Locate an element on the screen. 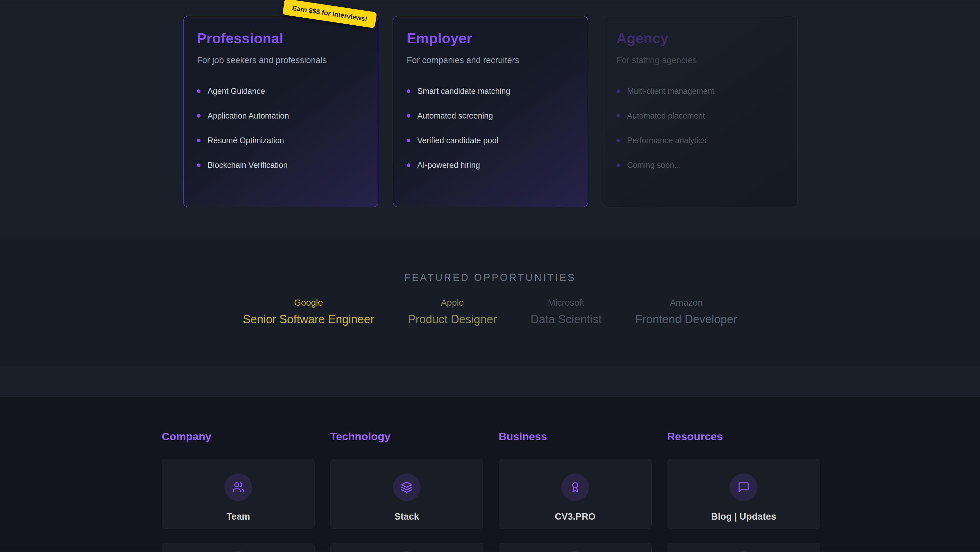 The image size is (980, 552). plan-feature: Automated screening is located at coordinates (490, 116).